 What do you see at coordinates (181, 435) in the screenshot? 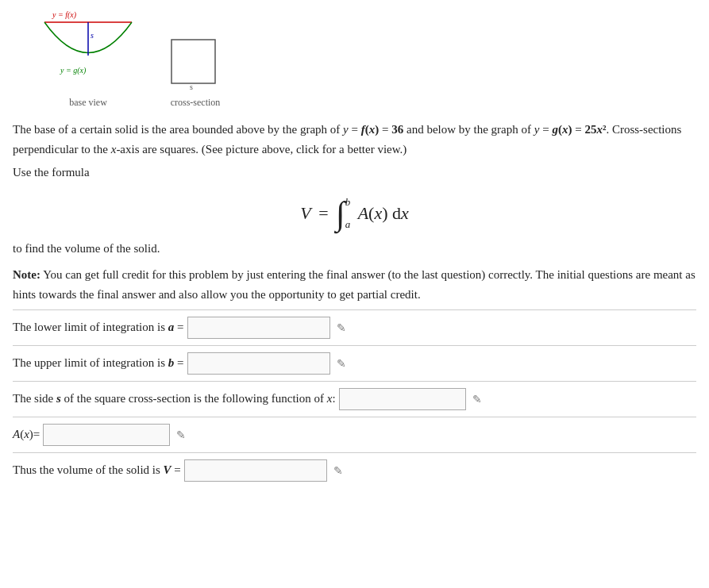
I see `ax-pencil-button: ✎` at bounding box center [181, 435].